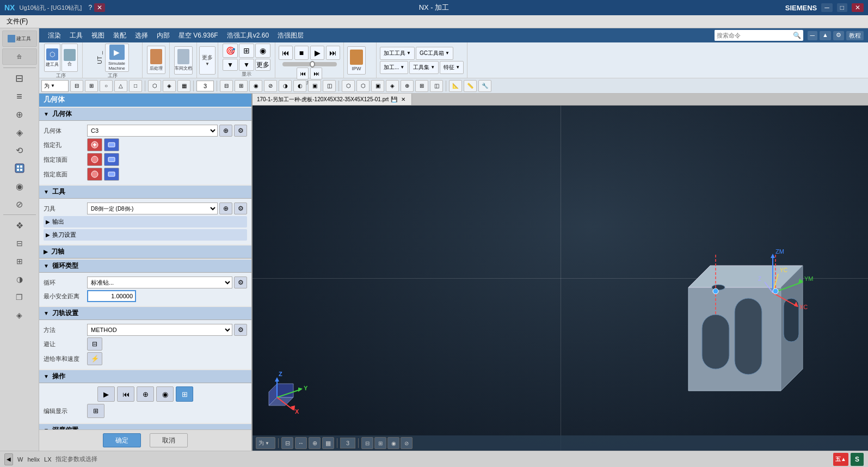 Image resolution: width=868 pixels, height=467 pixels. Describe the element at coordinates (356, 60) in the screenshot. I see `ipw-btn: IPW` at that location.